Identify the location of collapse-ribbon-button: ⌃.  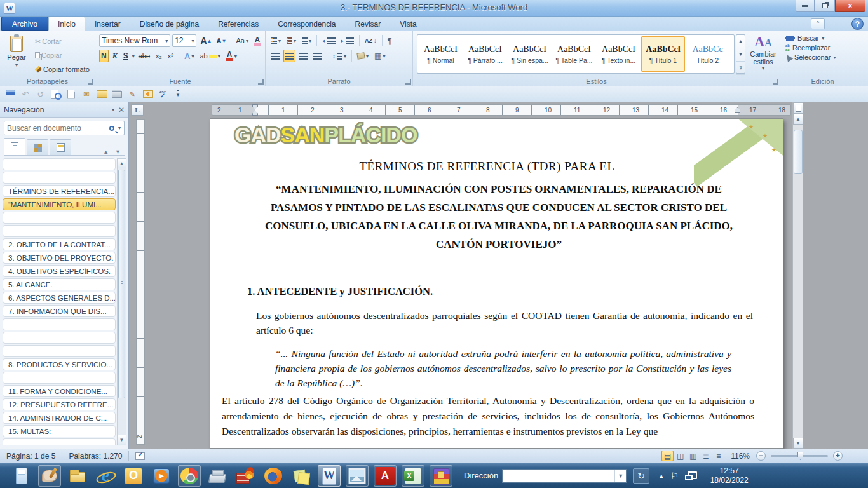
(818, 24).